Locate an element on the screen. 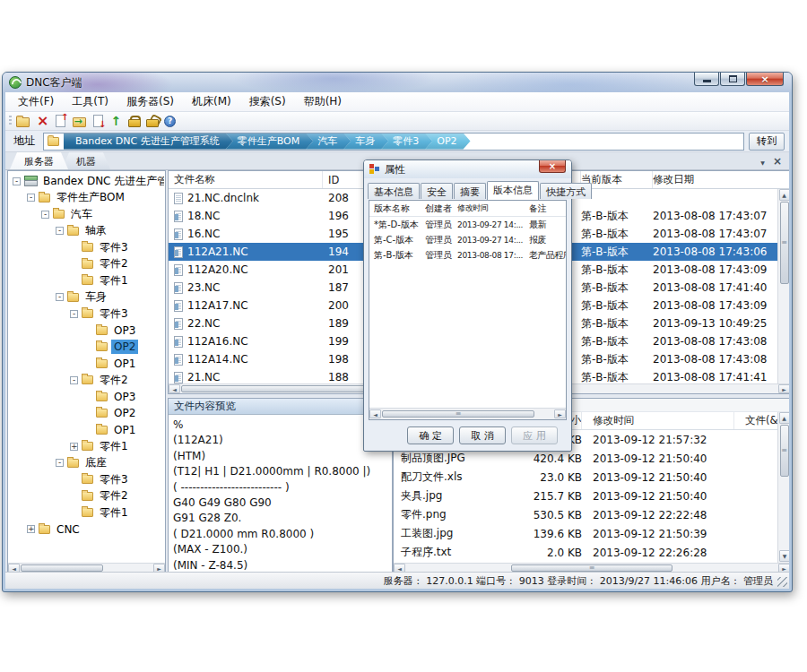  close-button is located at coordinates (765, 79).